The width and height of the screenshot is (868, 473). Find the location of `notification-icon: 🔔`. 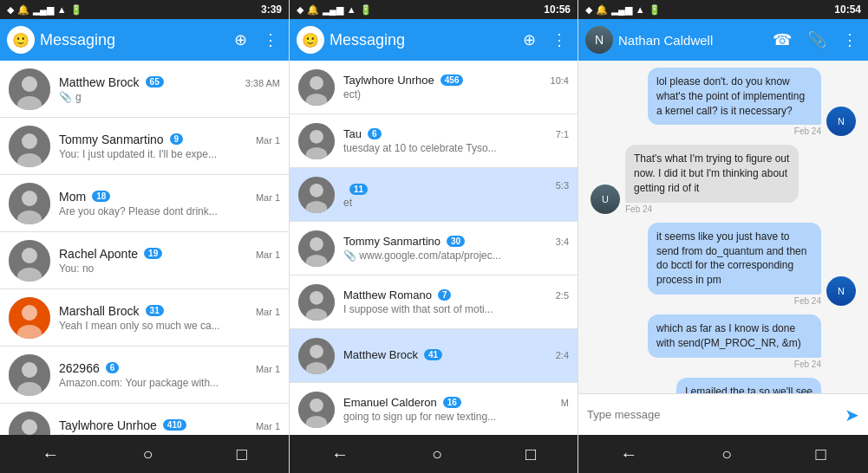

notification-icon: 🔔 is located at coordinates (23, 10).